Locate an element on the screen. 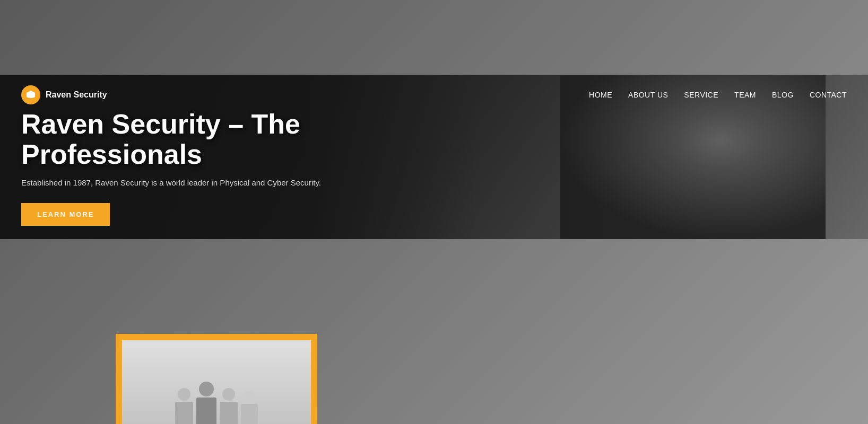  nav-service: SERVICE is located at coordinates (701, 95).